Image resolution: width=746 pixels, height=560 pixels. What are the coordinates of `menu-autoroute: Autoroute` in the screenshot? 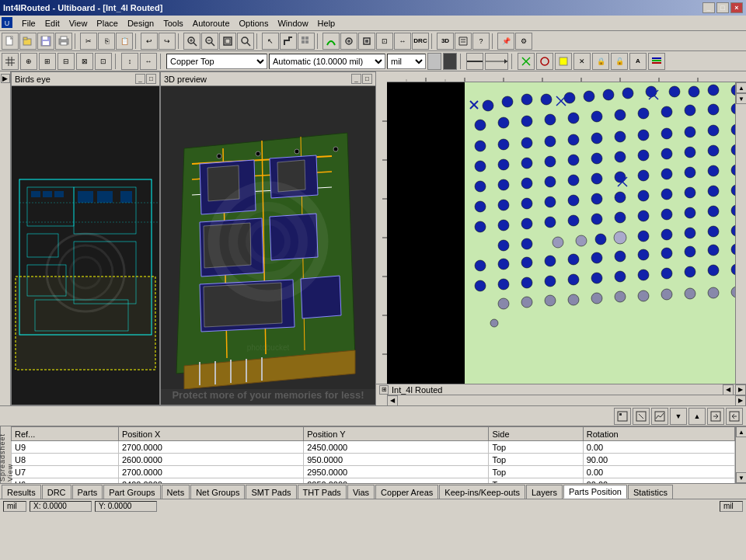 It's located at (211, 23).